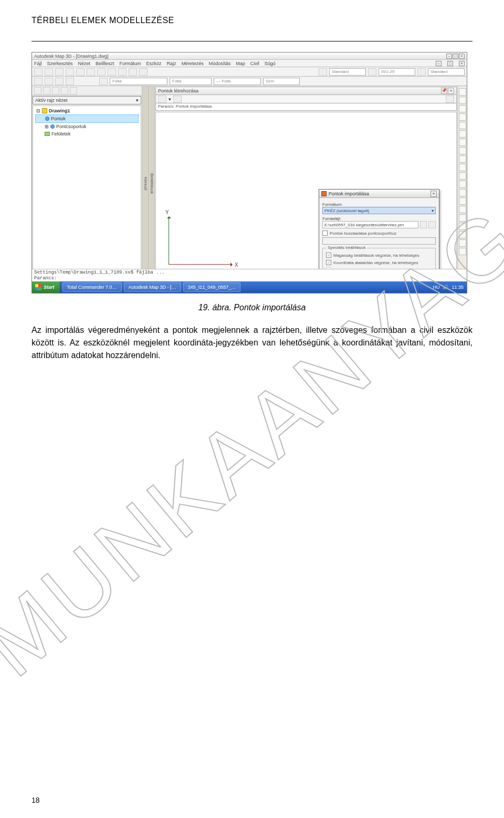  What do you see at coordinates (87, 111) in the screenshot?
I see `tree-root: ⊟ Drawing1` at bounding box center [87, 111].